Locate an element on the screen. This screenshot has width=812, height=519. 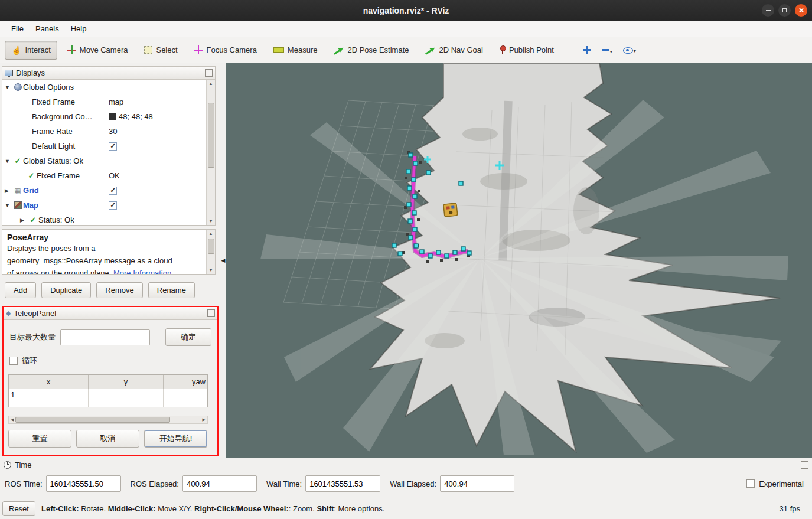
titlebar: navigation.rviz* - RViz is located at coordinates (406, 11).